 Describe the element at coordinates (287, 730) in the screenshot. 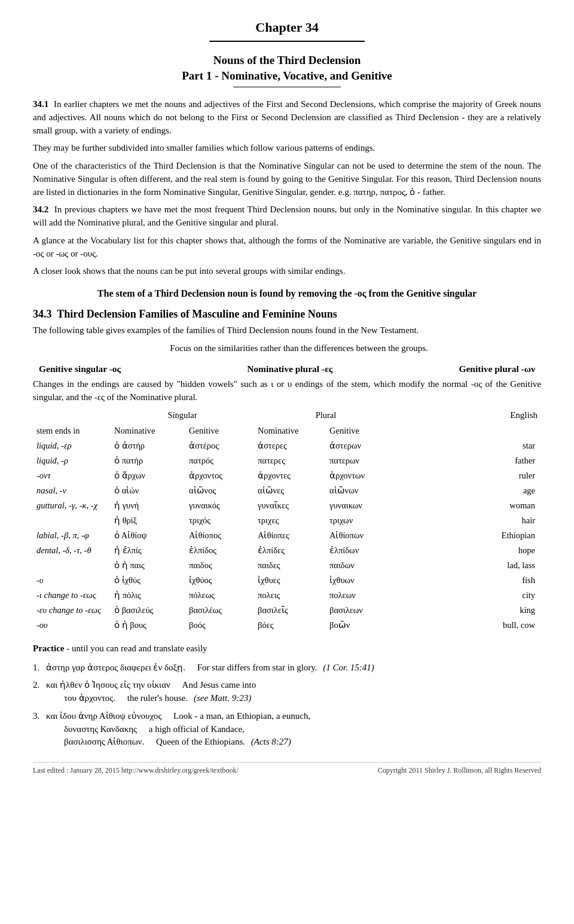

I see `practice-item-3: 3. και ἰδου ἀνηρ Αἰθιοψ εὐνουχος Look - …` at that location.